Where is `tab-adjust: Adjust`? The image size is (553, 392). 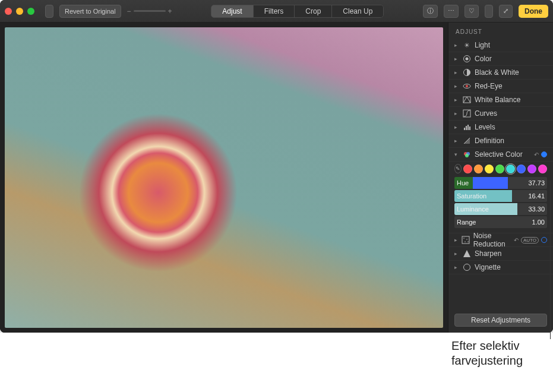
tab-adjust: Adjust is located at coordinates (232, 11).